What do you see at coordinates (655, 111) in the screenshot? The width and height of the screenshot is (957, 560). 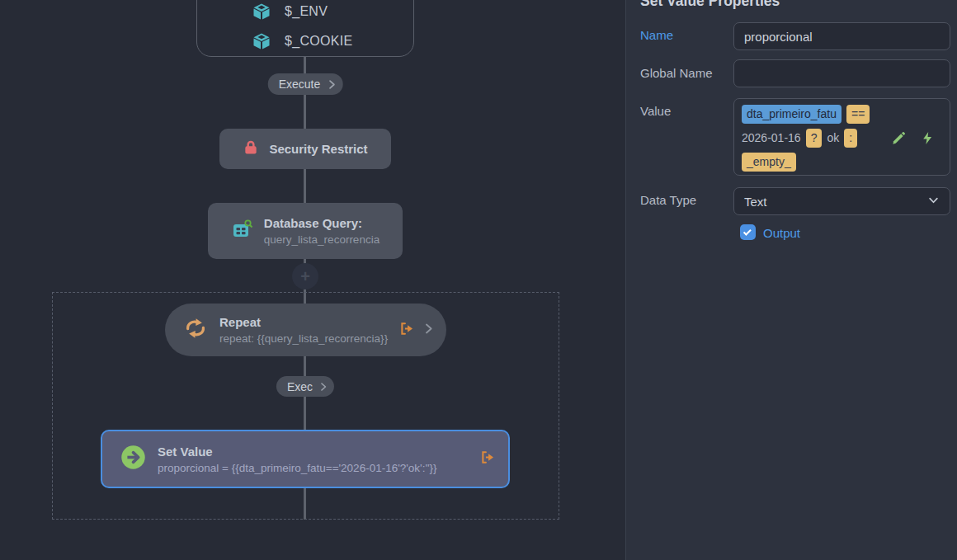 I see `value-label: Value` at bounding box center [655, 111].